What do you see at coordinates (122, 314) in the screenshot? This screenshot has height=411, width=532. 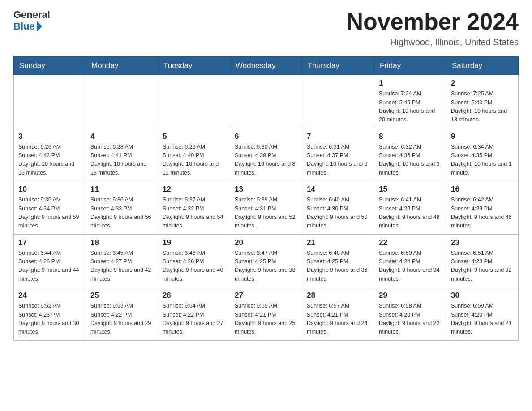 I see `calendar-cell: 25Sunrise: 6:53 AMSunset: 4:22 PMDayligh…` at bounding box center [122, 314].